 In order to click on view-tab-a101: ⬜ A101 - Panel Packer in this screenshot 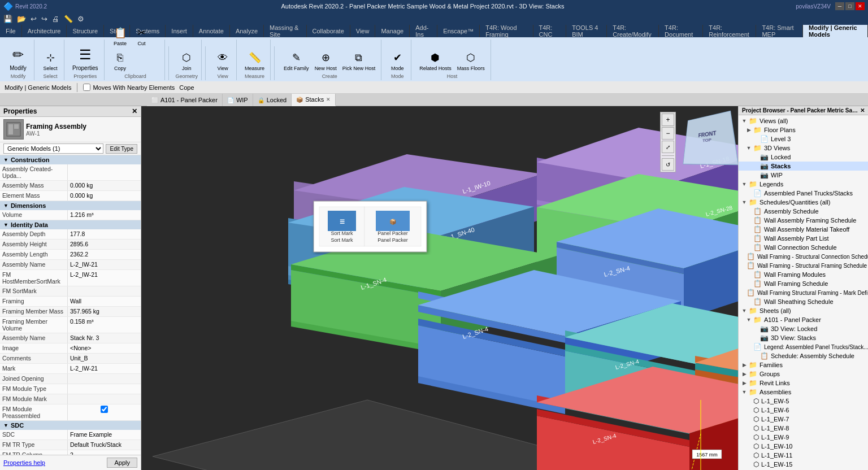, I will do `click(185, 100)`.